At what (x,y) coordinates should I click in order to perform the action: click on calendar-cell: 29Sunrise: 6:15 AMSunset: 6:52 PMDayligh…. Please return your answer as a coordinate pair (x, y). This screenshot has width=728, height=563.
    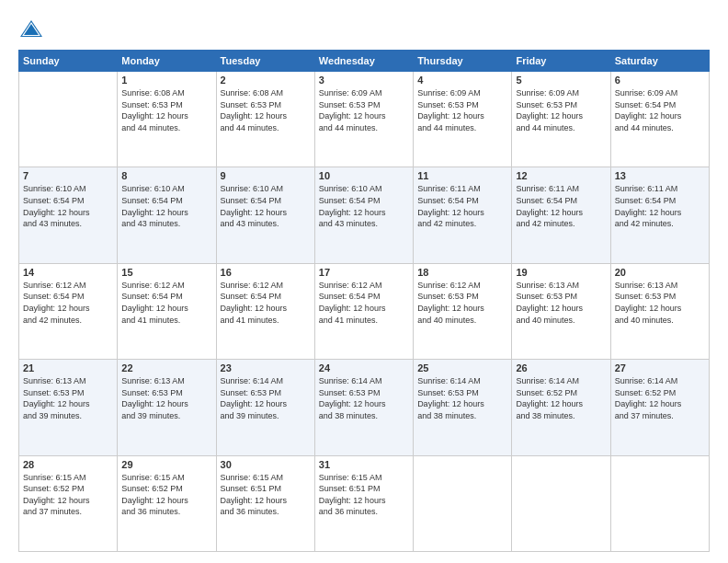
    Looking at the image, I should click on (167, 503).